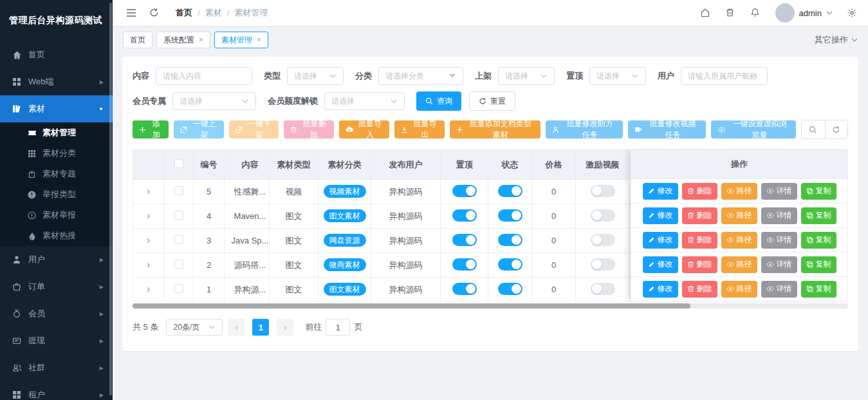 The image size is (868, 400). I want to click on tab-material-manage: 素材管理 ×, so click(241, 40).